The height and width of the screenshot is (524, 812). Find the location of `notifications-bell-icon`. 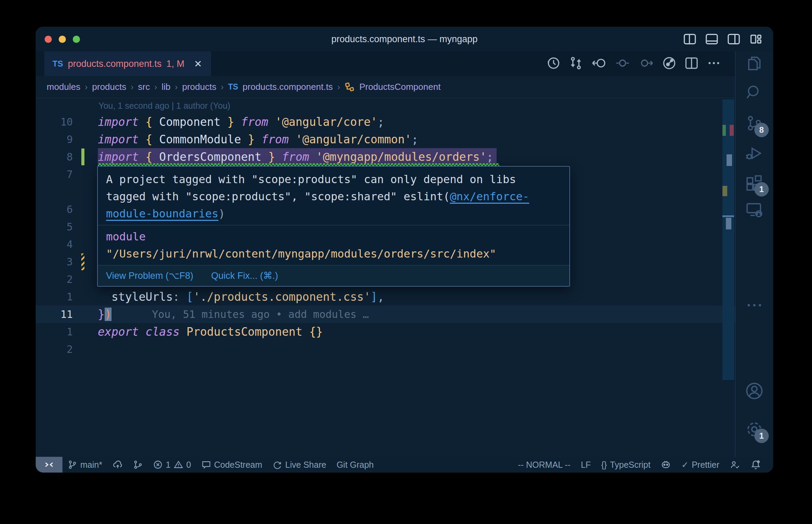

notifications-bell-icon is located at coordinates (756, 465).